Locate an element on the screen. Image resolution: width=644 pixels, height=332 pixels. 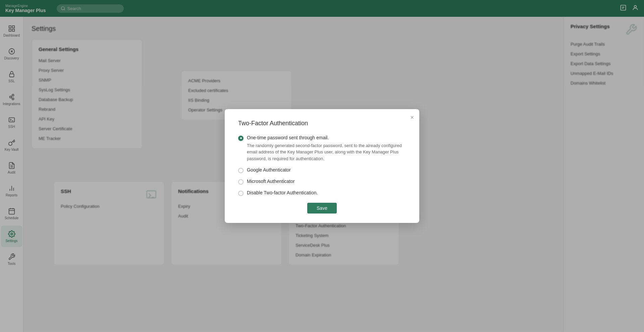
radio-label-microsoft: Microsoft Authenticator is located at coordinates (271, 181).